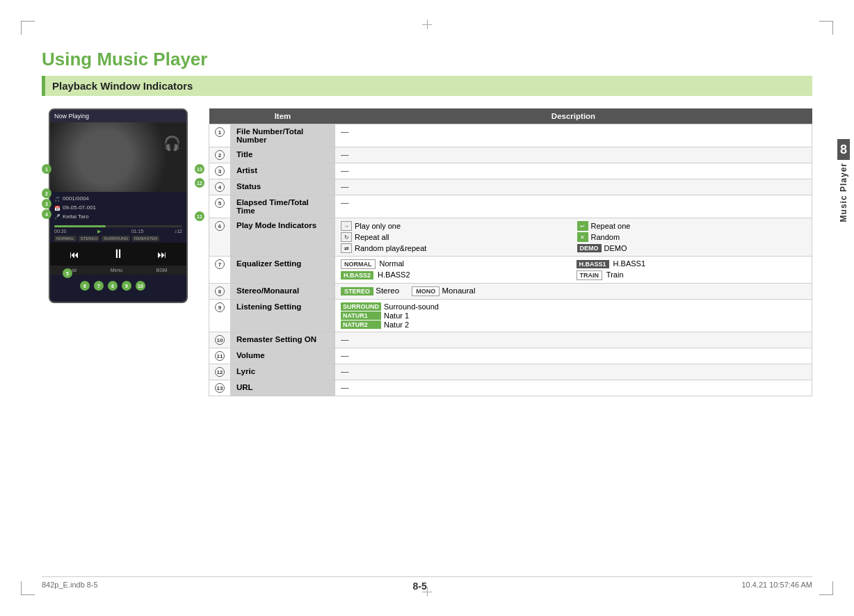 The height and width of the screenshot is (616, 854). I want to click on table-row-listening: 9 Listening Setting SURROUND Surround-so…, so click(510, 316).